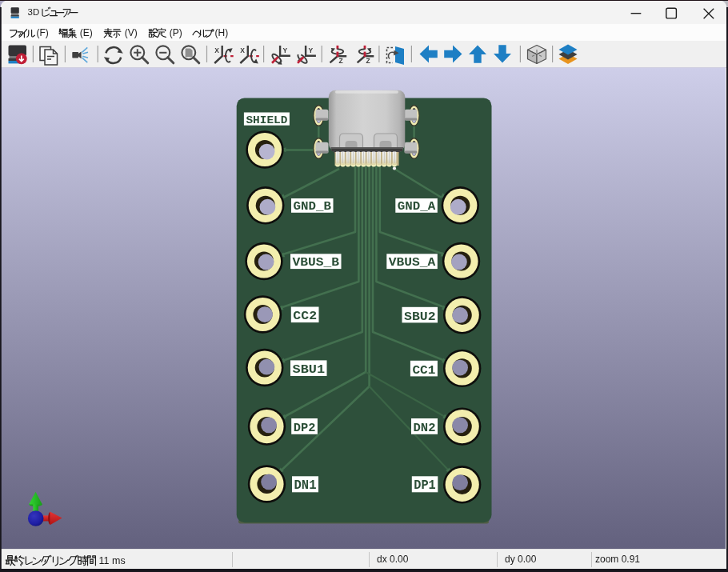 The width and height of the screenshot is (728, 572). I want to click on svg-text: DP2, so click(305, 428).